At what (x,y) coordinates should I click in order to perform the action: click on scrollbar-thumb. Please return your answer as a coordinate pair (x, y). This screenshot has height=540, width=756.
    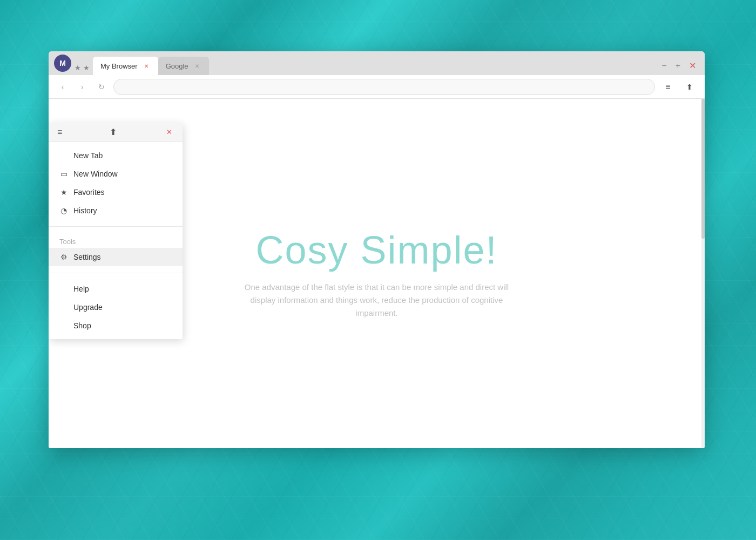
    Looking at the image, I should click on (703, 168).